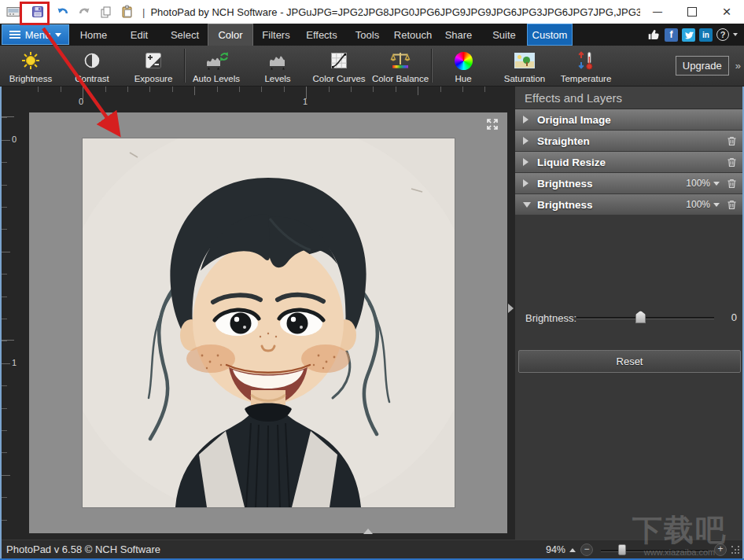  What do you see at coordinates (586, 66) in the screenshot?
I see `temperature-tool: Temperature` at bounding box center [586, 66].